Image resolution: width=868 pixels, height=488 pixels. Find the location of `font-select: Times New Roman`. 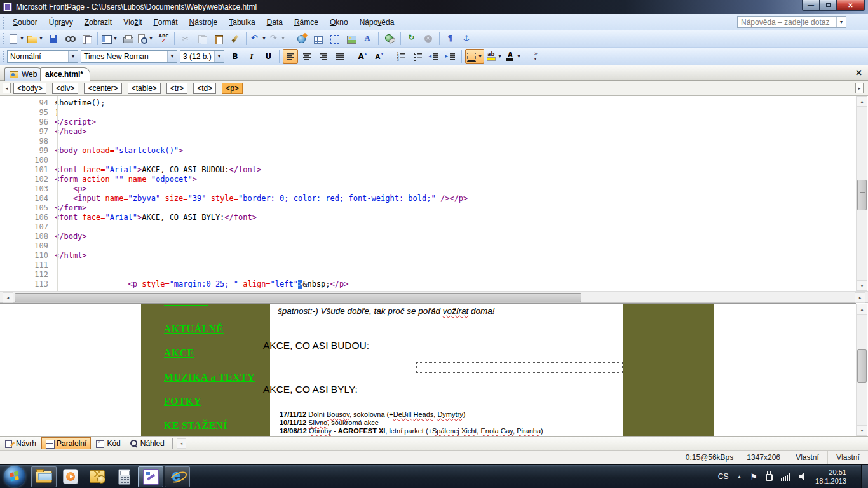

font-select: Times New Roman is located at coordinates (129, 57).